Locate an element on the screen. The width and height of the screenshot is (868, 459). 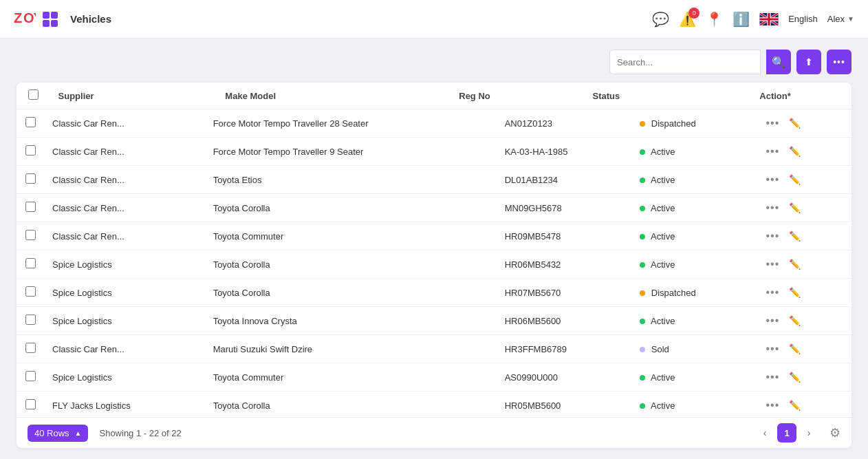
prev-page-button: ‹ is located at coordinates (765, 433).